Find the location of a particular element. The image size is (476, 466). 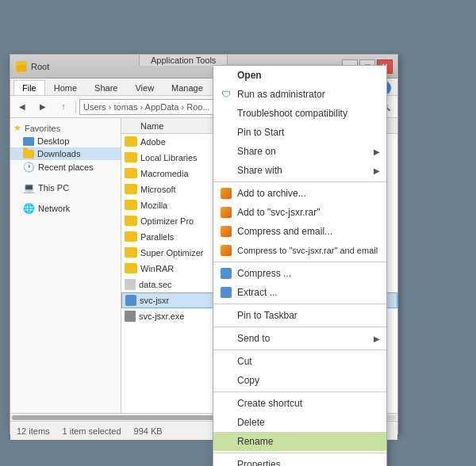

col-header-name: Name is located at coordinates (172, 126).